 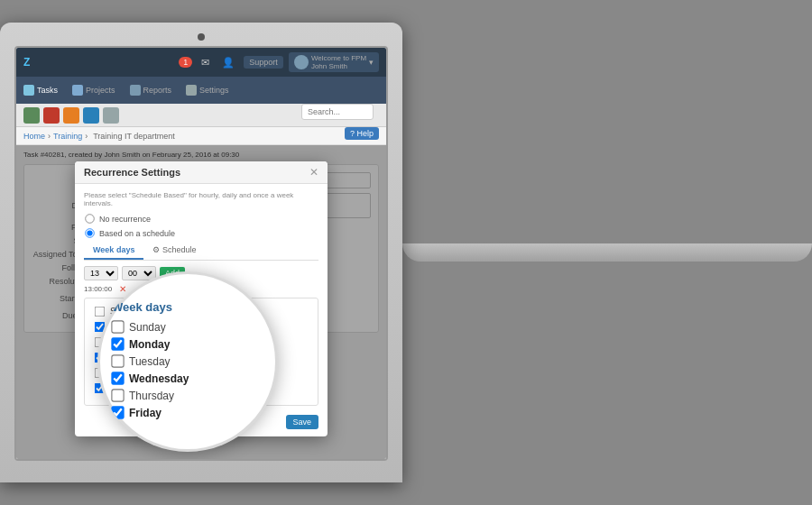 I want to click on breadcrumb-sep-1: ›, so click(x=49, y=136).